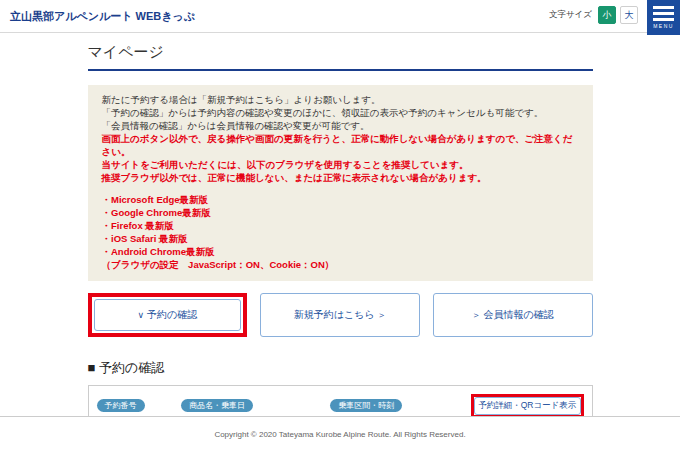 Image resolution: width=680 pixels, height=449 pixels. Describe the element at coordinates (528, 406) in the screenshot. I see `detail-qr-button: 予約詳細・QRコード表示` at that location.